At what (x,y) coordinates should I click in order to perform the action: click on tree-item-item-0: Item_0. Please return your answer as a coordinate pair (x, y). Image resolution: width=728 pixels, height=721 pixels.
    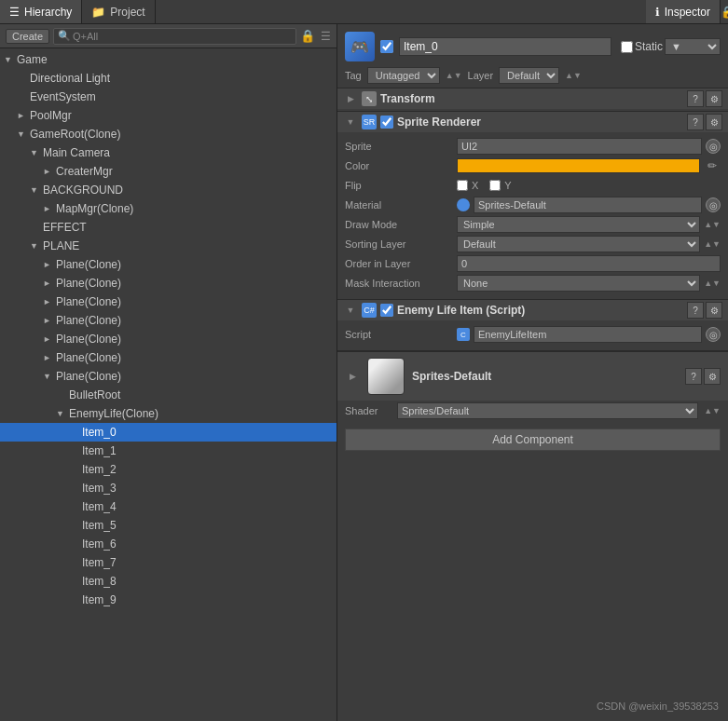
    Looking at the image, I should click on (168, 432).